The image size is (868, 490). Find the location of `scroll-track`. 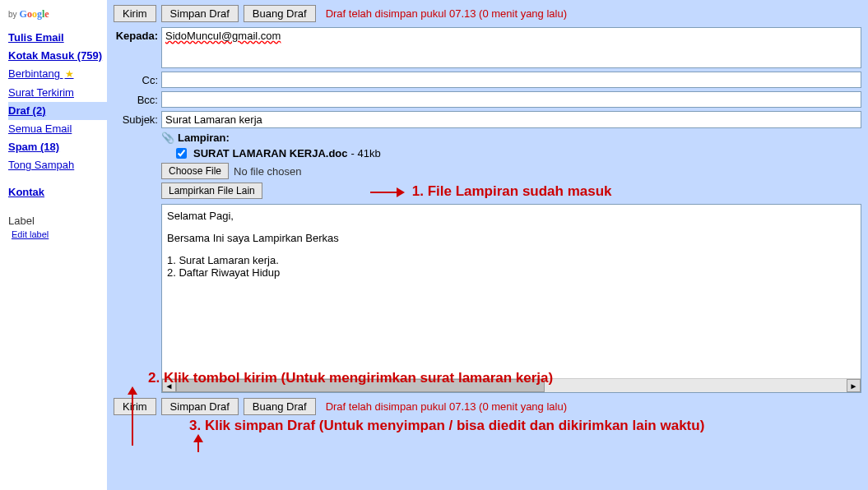

scroll-track is located at coordinates (512, 386).